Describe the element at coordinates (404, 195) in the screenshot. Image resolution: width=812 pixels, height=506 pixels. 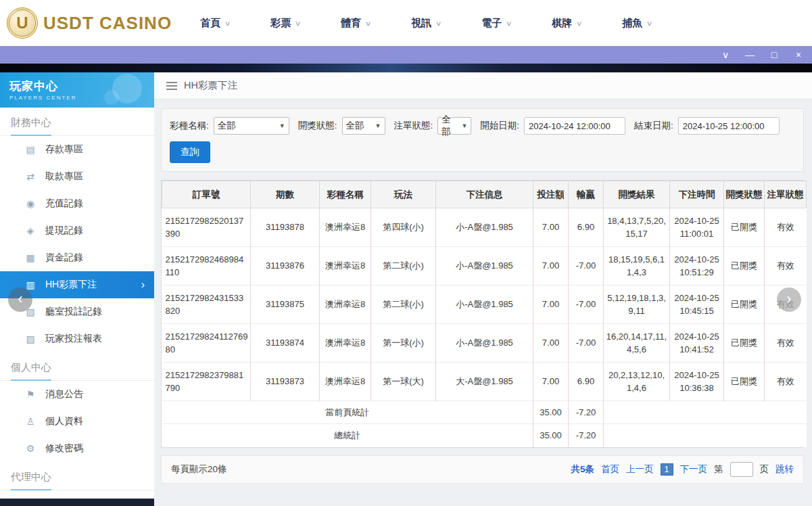
I see `column-header: 玩法` at that location.